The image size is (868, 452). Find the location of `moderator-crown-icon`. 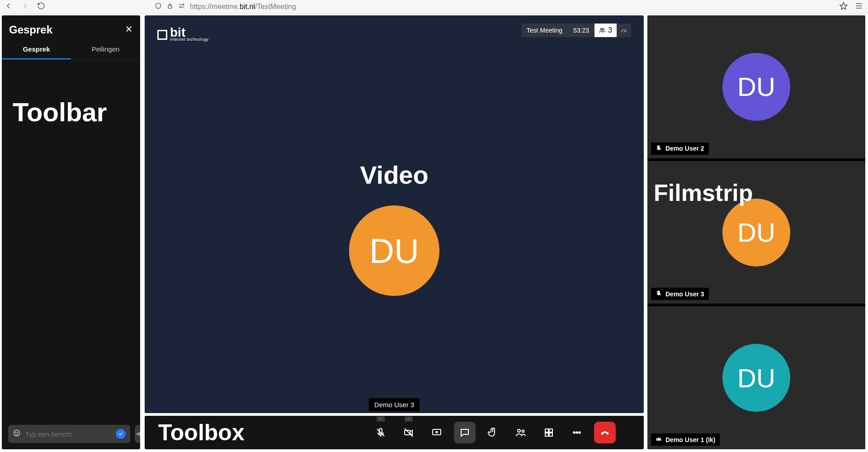

moderator-crown-icon is located at coordinates (659, 440).